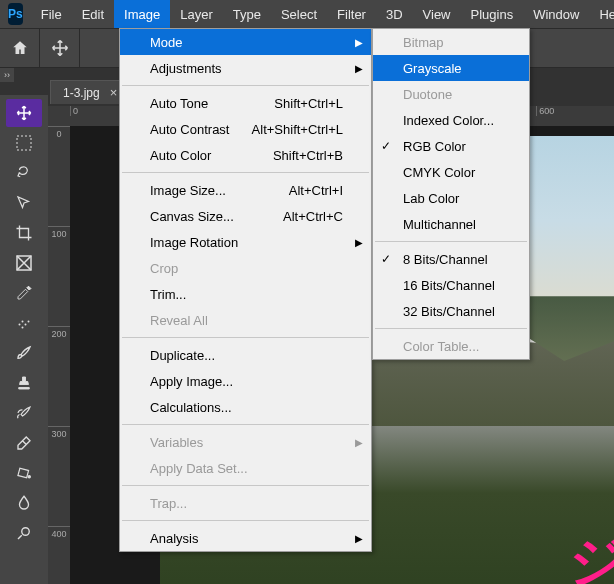  Describe the element at coordinates (24, 143) in the screenshot. I see `marquee-tool` at that location.